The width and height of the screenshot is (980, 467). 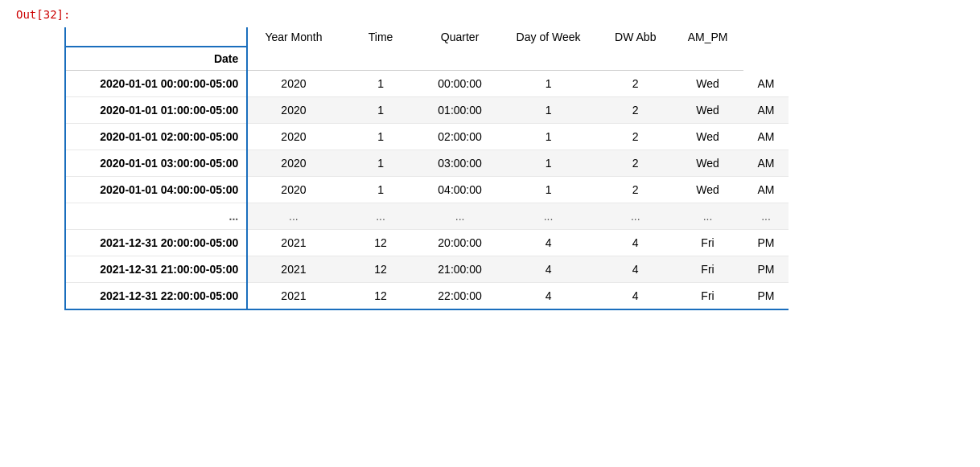 I want to click on dw-abb-header: DW Abb, so click(x=636, y=37).